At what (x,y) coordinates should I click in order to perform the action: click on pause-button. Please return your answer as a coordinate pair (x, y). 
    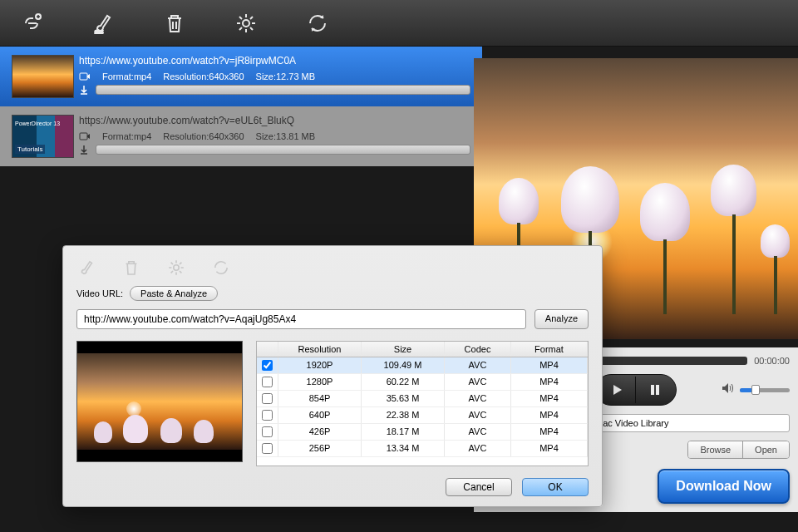
    Looking at the image, I should click on (655, 390).